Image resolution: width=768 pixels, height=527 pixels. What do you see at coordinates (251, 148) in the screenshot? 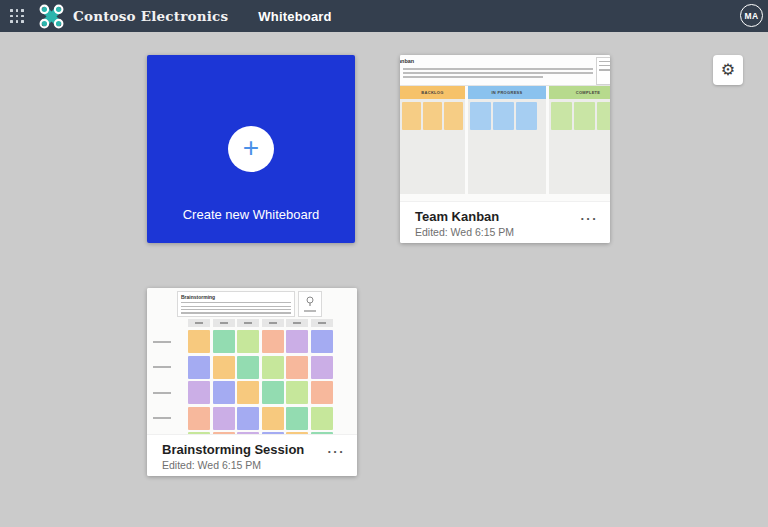
I see `plus-icon: +` at bounding box center [251, 148].